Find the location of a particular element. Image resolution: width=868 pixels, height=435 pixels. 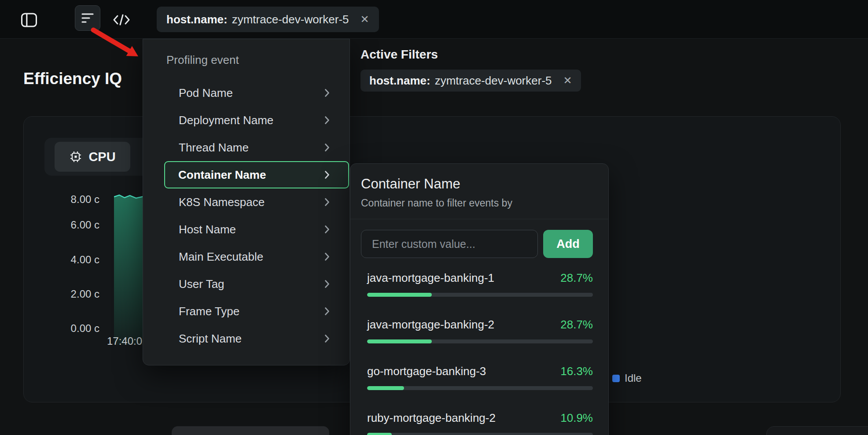

flyout-header: Container Name Container name to filter … is located at coordinates (479, 192).